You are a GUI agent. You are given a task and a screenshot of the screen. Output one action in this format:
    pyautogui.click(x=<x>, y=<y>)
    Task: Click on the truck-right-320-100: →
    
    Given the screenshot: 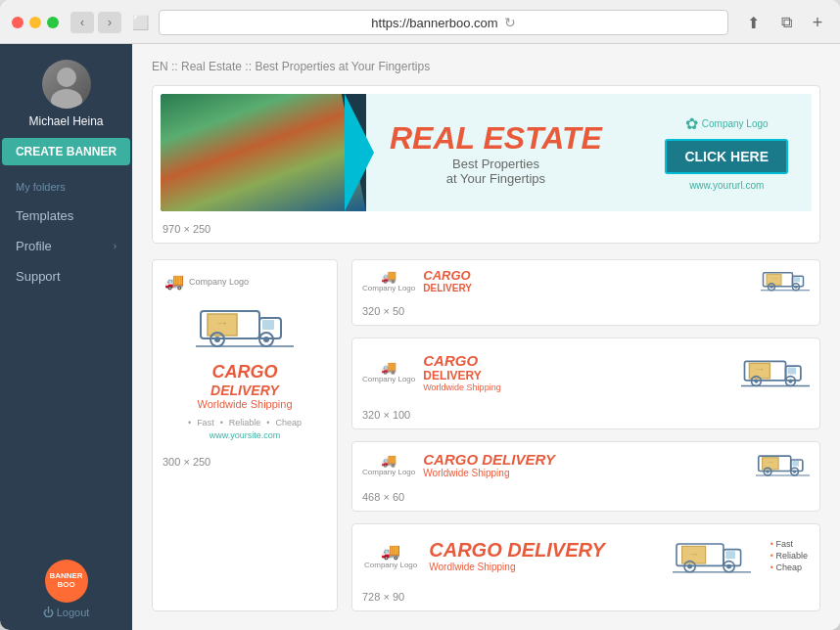 What is the action you would take?
    pyautogui.click(x=775, y=372)
    